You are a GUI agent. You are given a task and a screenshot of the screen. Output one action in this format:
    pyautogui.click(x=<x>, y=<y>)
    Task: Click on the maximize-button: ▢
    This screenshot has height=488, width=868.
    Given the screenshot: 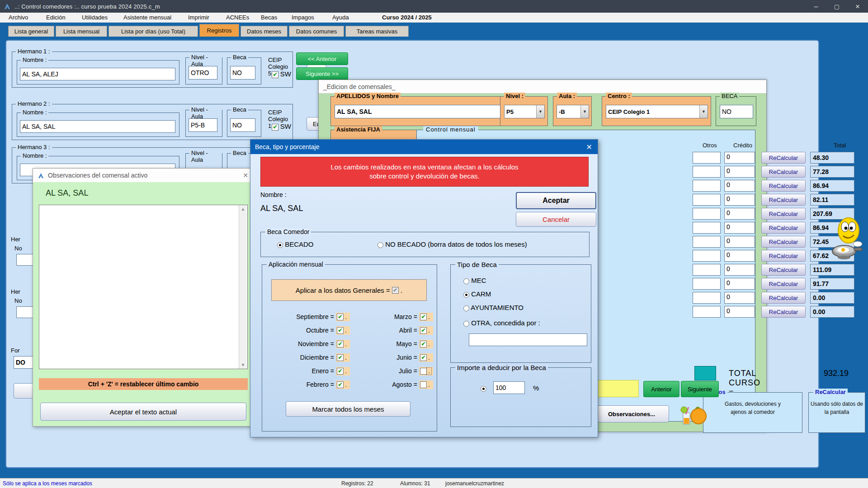 What is the action you would take?
    pyautogui.click(x=837, y=6)
    